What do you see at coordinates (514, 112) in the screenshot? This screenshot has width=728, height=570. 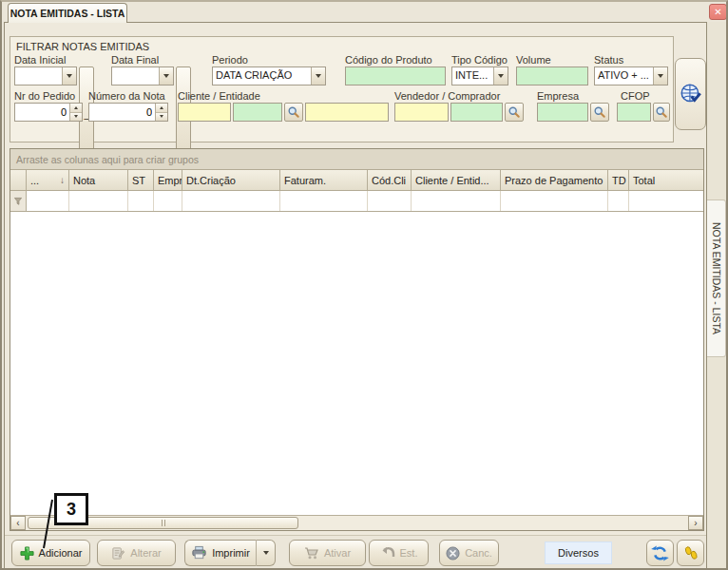 I see `vendedor-search-button` at bounding box center [514, 112].